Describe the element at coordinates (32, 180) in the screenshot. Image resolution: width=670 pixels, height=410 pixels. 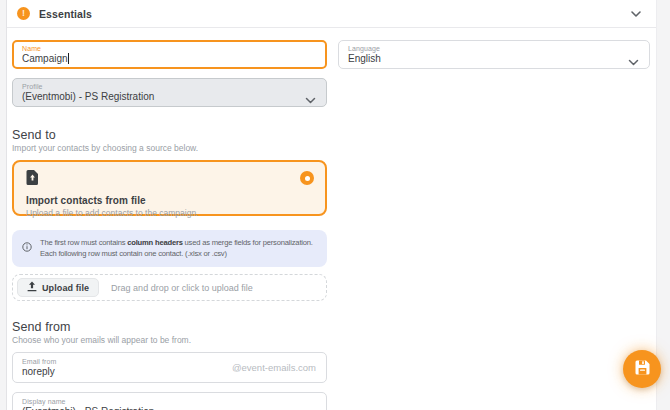
I see `file-import-icon` at that location.